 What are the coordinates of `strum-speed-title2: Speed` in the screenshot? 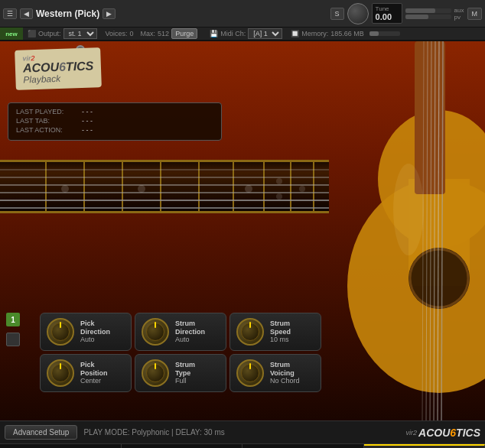 It's located at (280, 332).